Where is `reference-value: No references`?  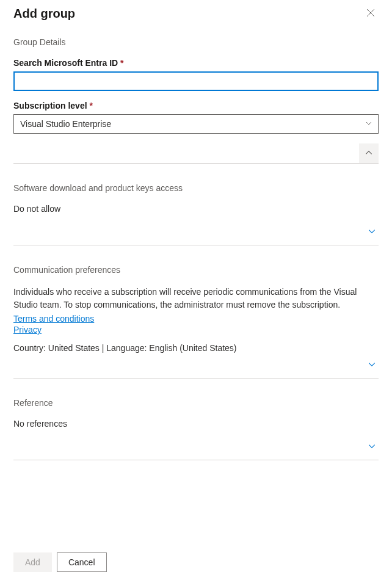 reference-value: No references is located at coordinates (196, 424).